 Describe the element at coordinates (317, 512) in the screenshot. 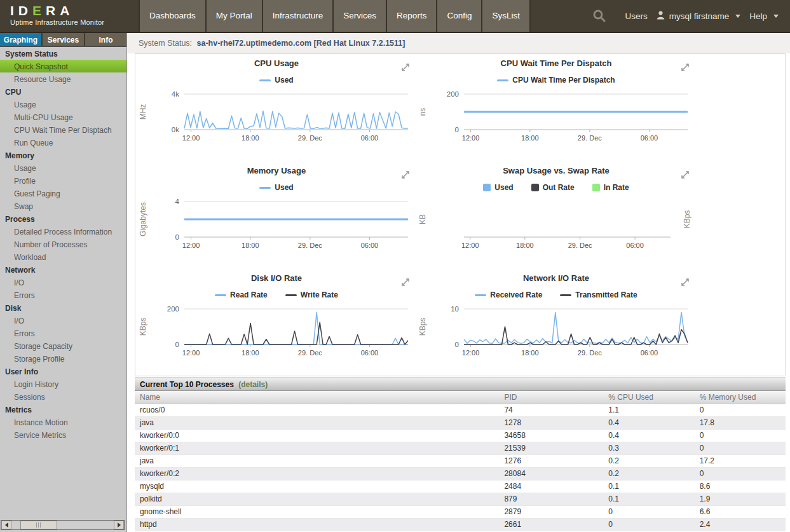

I see `table-cell: gnome-shell` at that location.